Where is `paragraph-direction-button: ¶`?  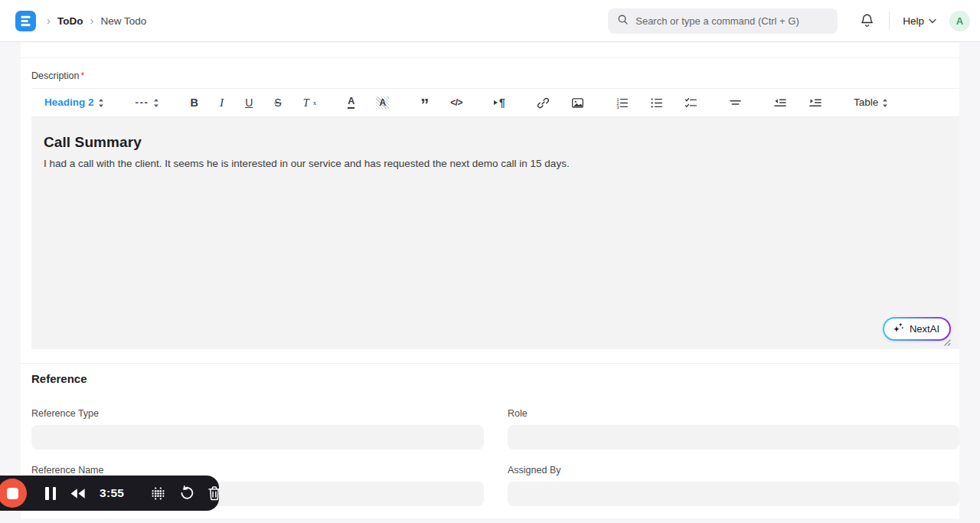 paragraph-direction-button: ¶ is located at coordinates (499, 103).